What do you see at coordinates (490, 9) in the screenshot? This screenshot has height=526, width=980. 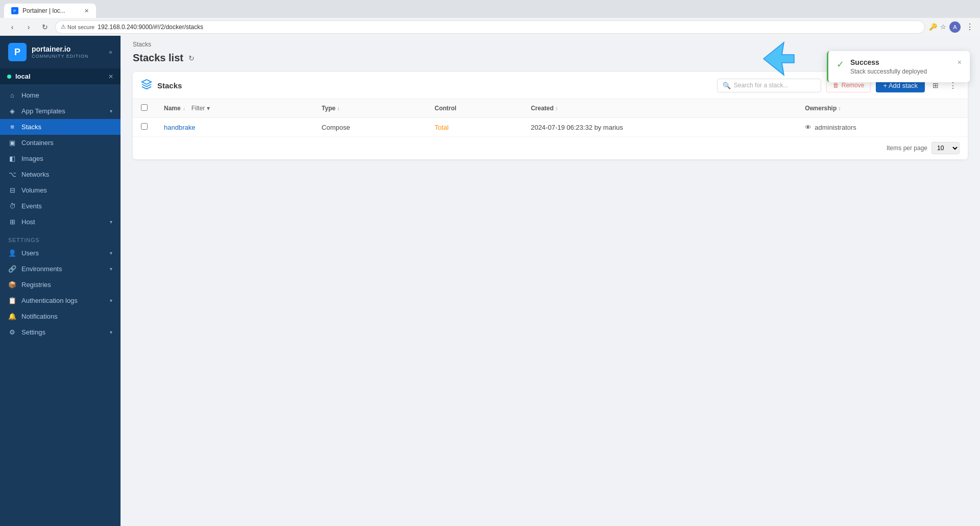 I see `browser-tabs: P Portainer | loc... ✕` at bounding box center [490, 9].